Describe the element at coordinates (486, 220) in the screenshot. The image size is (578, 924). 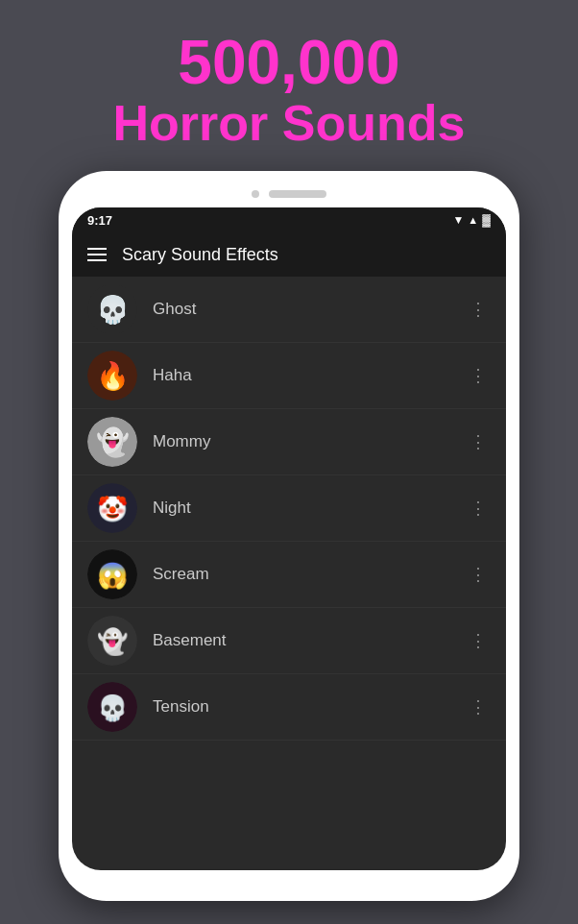
I see `battery-icon: ▓` at that location.